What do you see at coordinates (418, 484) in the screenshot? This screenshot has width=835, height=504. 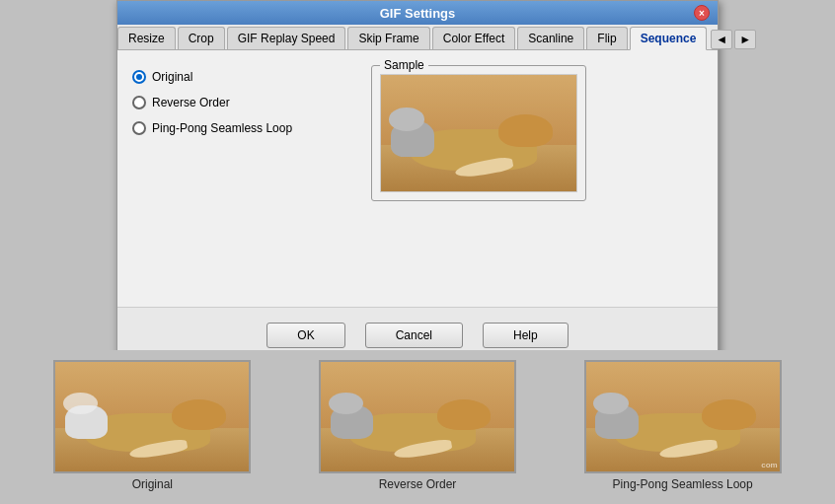 I see `preview-reverse-label: Reverse Order` at bounding box center [418, 484].